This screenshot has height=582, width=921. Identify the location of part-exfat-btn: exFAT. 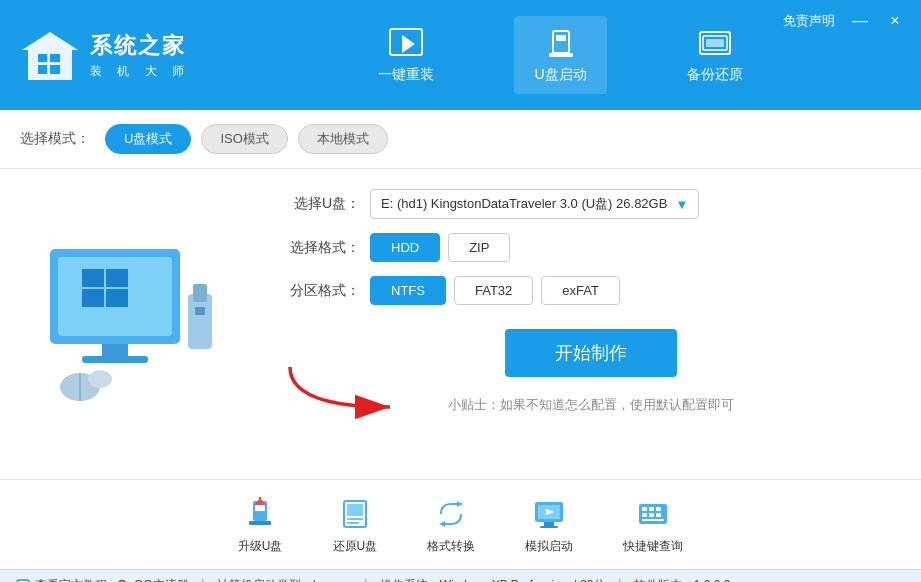
(580, 290).